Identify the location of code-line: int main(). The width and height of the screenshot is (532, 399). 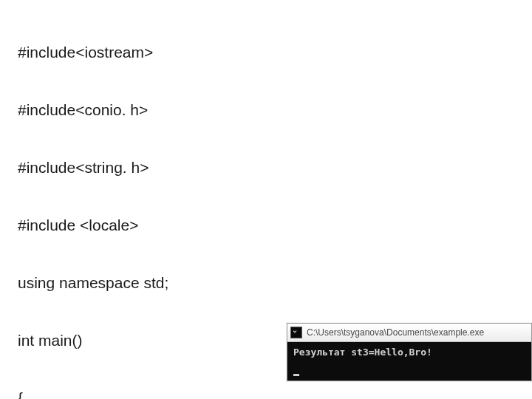
(151, 341).